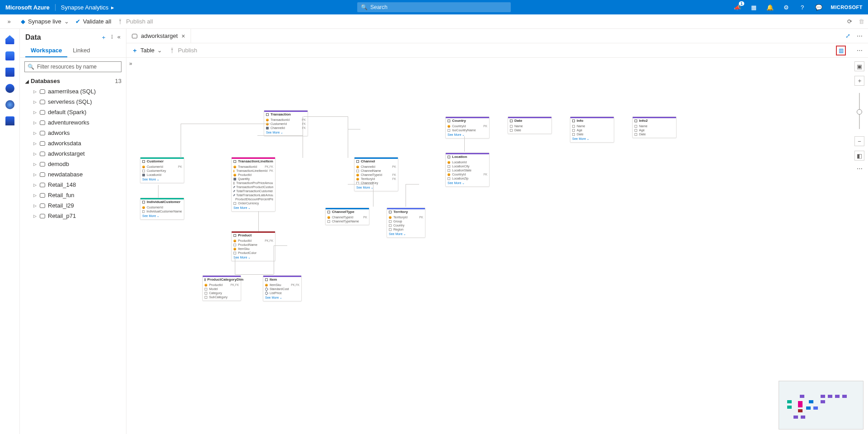 This screenshot has height=434, width=868. I want to click on entity-item: ItemItemSkuPK,FKStandardCostListPriceSee…, so click(282, 288).